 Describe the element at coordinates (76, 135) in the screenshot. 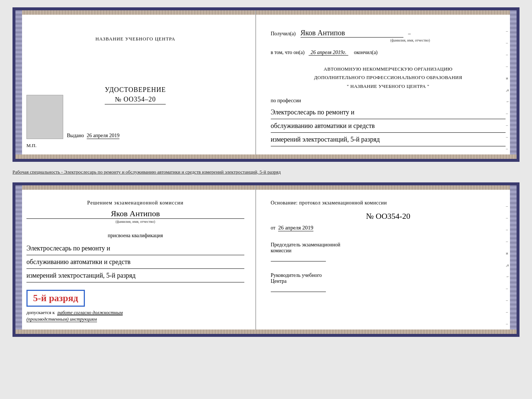

I see `vydano-prefix: Выдано` at that location.